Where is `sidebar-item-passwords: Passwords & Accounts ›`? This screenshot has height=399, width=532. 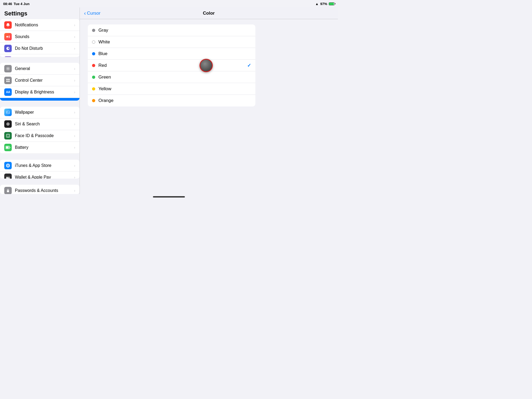
sidebar-item-passwords: Passwords & Accounts › is located at coordinates (40, 190).